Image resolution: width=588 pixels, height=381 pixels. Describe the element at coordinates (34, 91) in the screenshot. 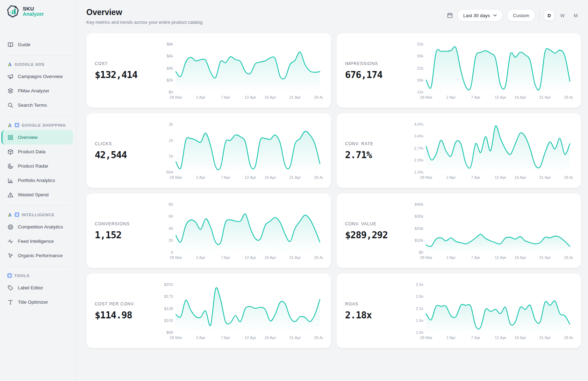

I see `sidebar-item-label: PMax Analyzer` at that location.